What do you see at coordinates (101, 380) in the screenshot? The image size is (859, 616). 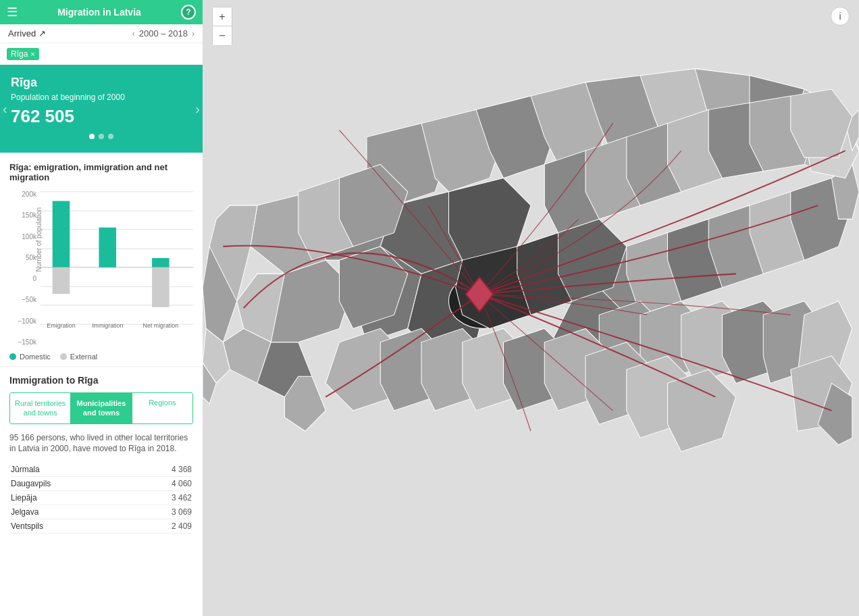 I see `immigration-title: Immigration to Rīga` at bounding box center [101, 380].